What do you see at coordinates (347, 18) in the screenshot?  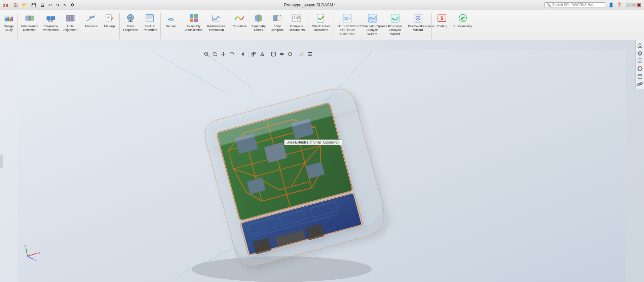 I see `3dexperience-icon: 3DX` at bounding box center [347, 18].